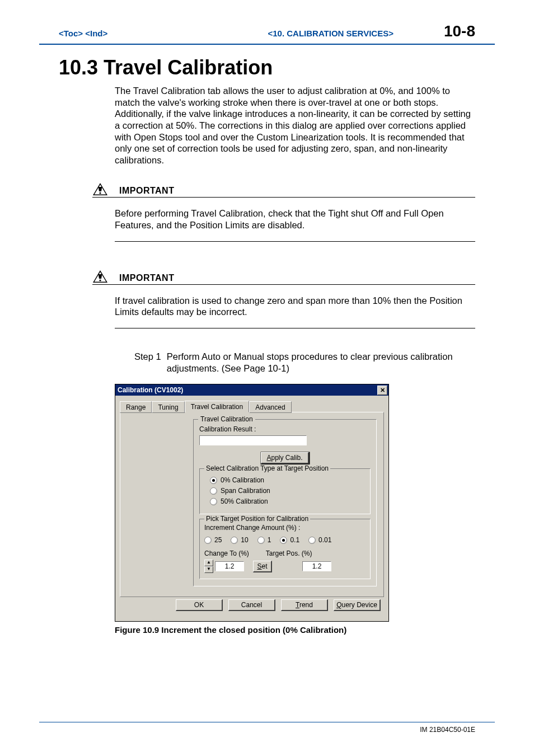 The width and height of the screenshot is (534, 756). What do you see at coordinates (227, 553) in the screenshot?
I see `change-to-label: Change To (%)` at bounding box center [227, 553].